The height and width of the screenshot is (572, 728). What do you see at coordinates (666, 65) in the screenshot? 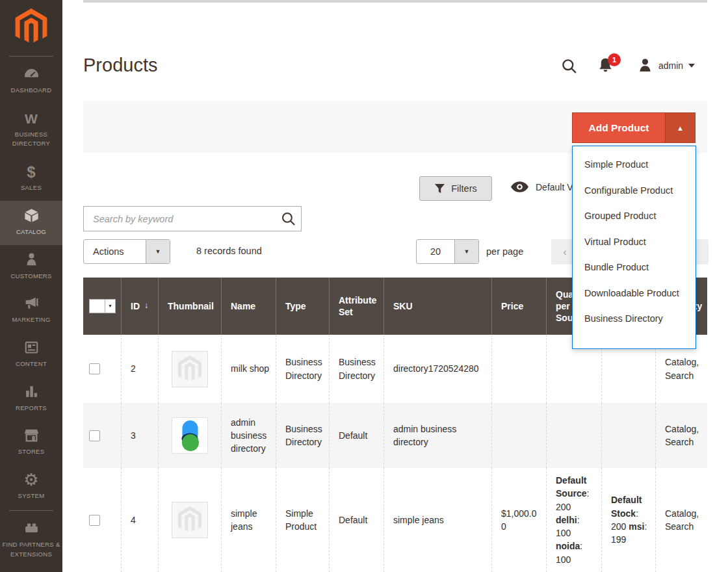
I see `admin-user-menu: admin` at bounding box center [666, 65].